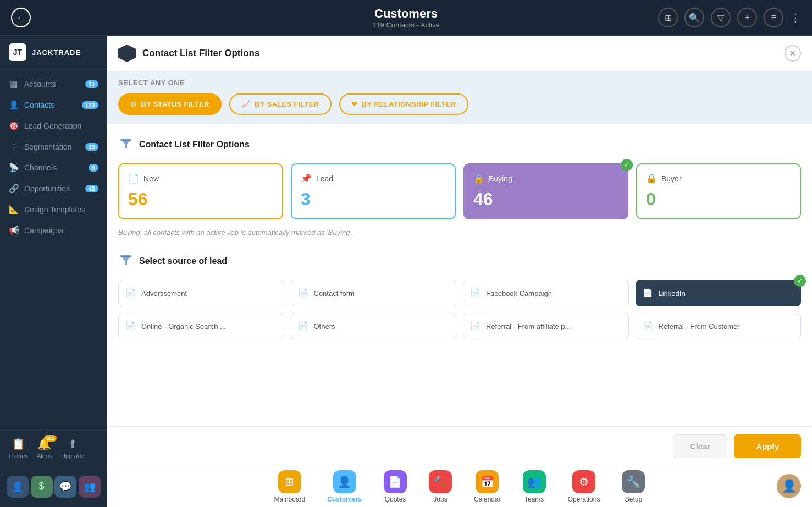 This screenshot has width=812, height=507. Describe the element at coordinates (546, 326) in the screenshot. I see `source-card-referral-affiliate: 📄 Referral - From affiliate p...` at that location.